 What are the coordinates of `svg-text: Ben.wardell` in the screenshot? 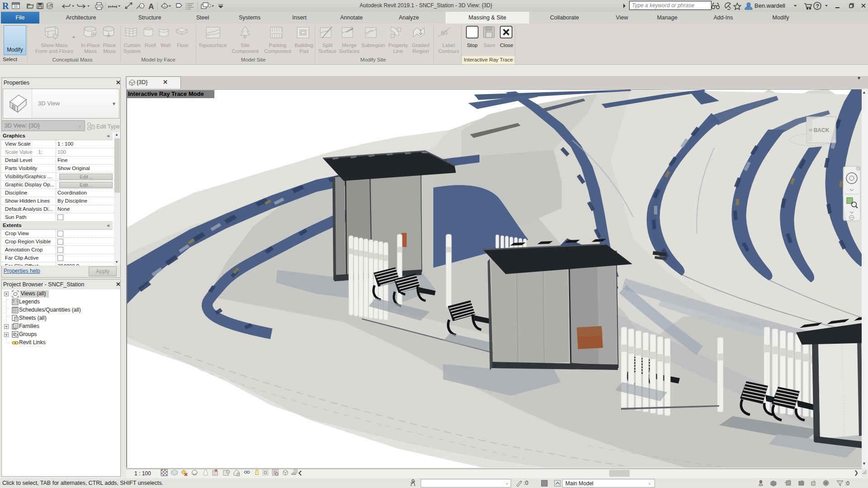 It's located at (770, 5).